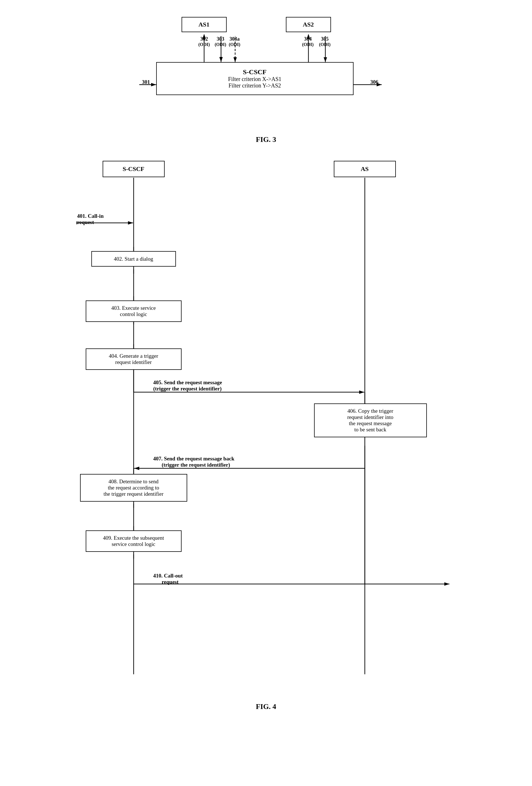  What do you see at coordinates (204, 42) in the screenshot?
I see `label-302: 302 (ODI)` at bounding box center [204, 42].